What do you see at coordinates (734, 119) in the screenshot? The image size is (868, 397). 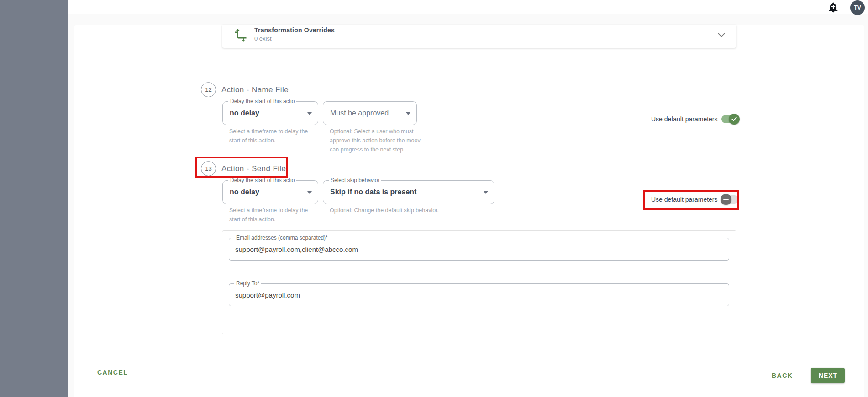 I see `toggle-thumb-check-icon` at bounding box center [734, 119].